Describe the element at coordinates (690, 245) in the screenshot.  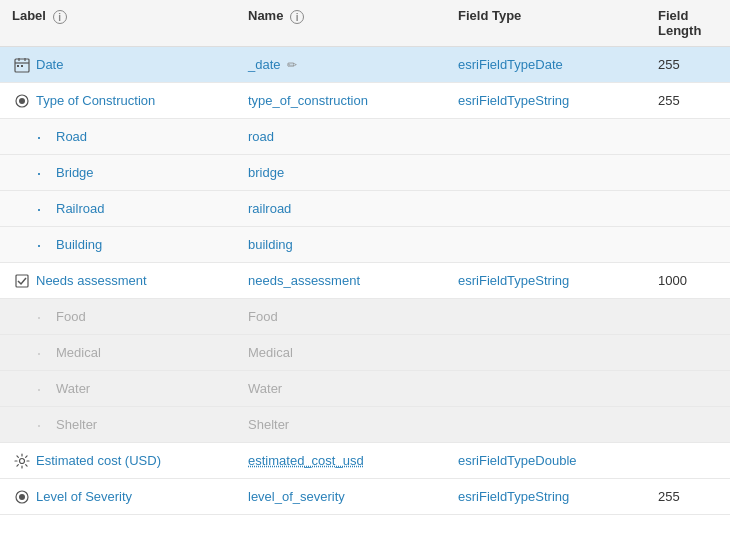
I see `cell-length-building-row` at that location.